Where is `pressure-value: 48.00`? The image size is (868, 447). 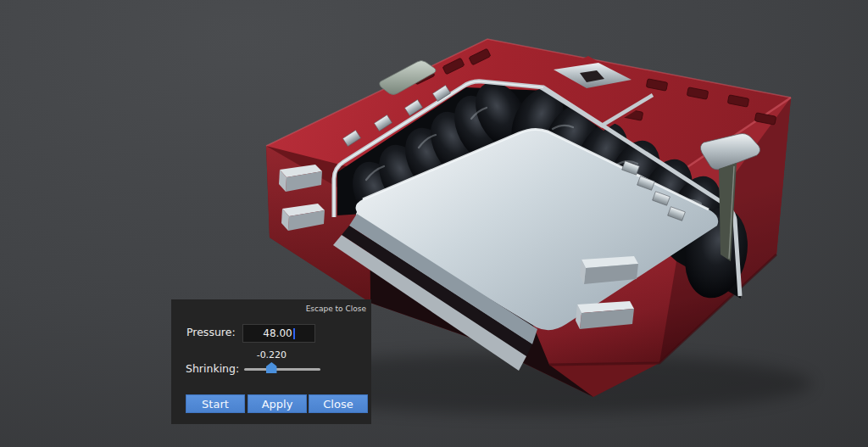 pressure-value: 48.00 is located at coordinates (277, 333).